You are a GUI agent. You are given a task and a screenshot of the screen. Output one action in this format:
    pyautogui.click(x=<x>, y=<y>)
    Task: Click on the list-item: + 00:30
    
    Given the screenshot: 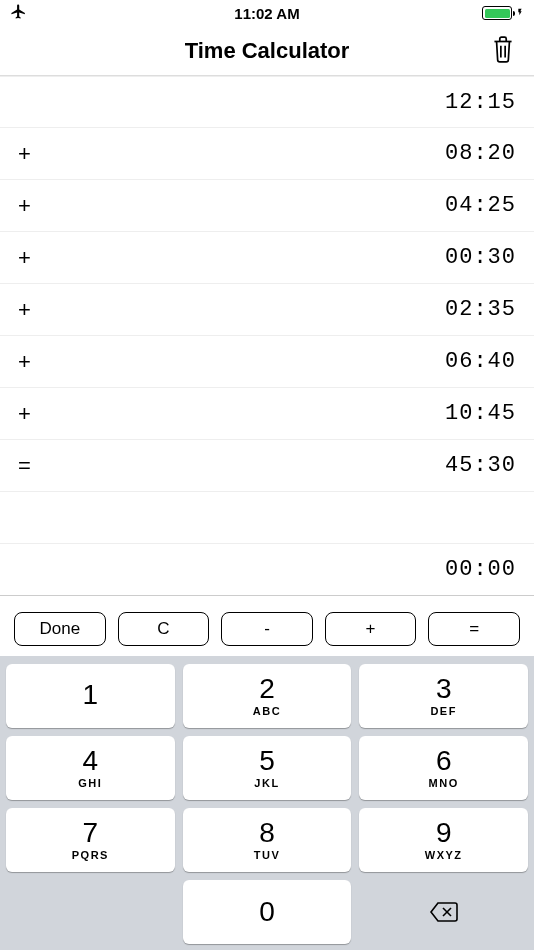 What is the action you would take?
    pyautogui.click(x=267, y=258)
    